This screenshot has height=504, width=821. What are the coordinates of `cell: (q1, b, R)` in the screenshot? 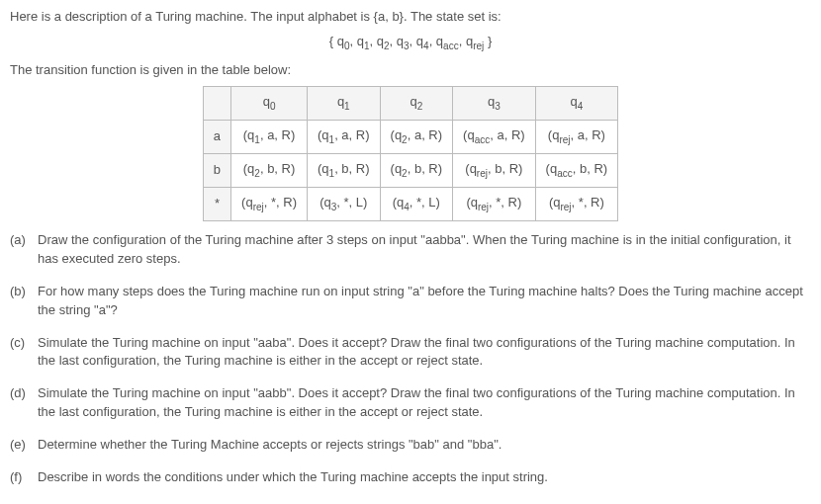 It's located at (344, 170).